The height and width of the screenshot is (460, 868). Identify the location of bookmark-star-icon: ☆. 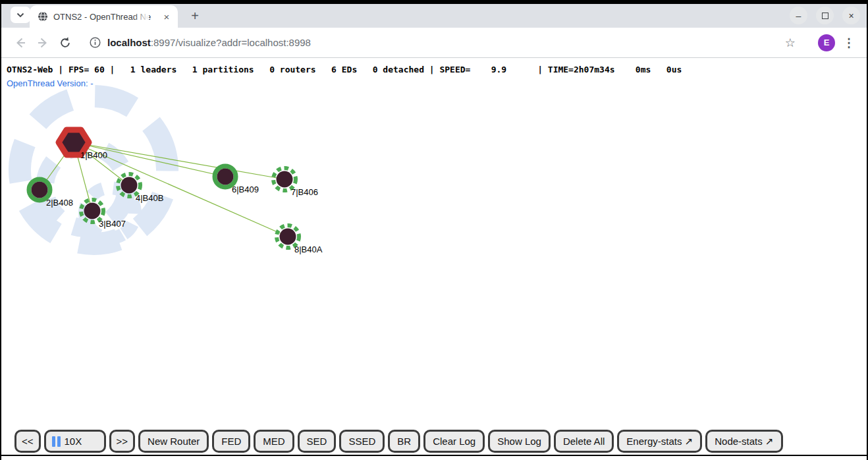
(790, 43).